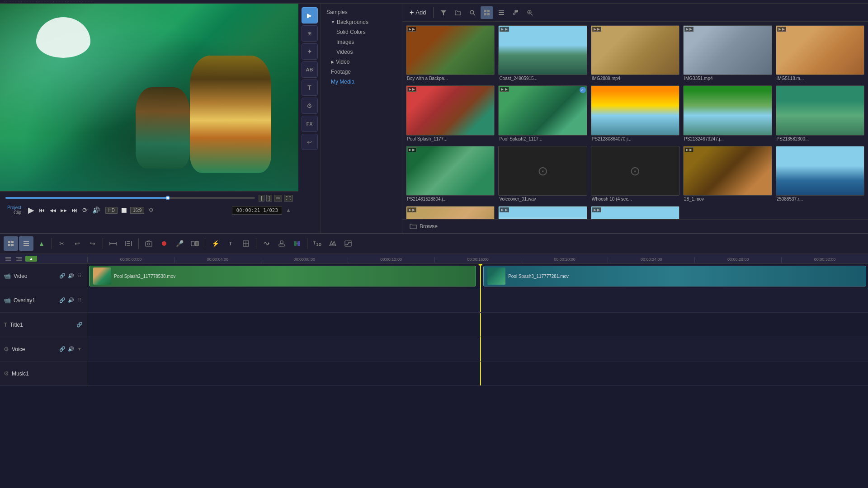 The height and width of the screenshot is (488, 868). Describe the element at coordinates (31, 258) in the screenshot. I see `track-add-button: ▲` at that location.